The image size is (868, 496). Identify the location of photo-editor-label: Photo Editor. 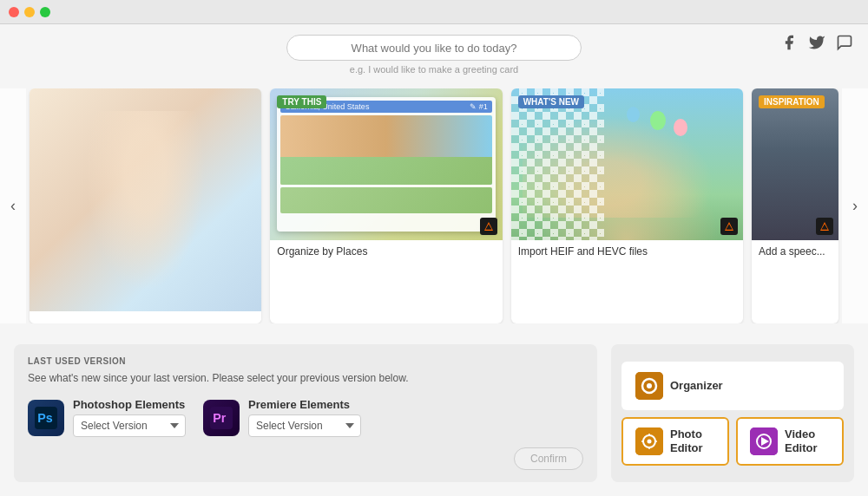
(687, 441).